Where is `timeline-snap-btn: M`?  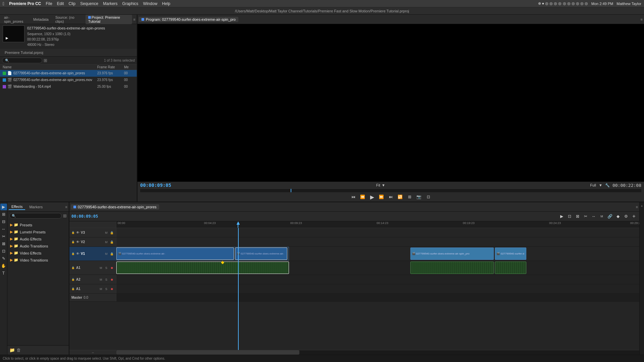 timeline-snap-btn: M is located at coordinates (602, 216).